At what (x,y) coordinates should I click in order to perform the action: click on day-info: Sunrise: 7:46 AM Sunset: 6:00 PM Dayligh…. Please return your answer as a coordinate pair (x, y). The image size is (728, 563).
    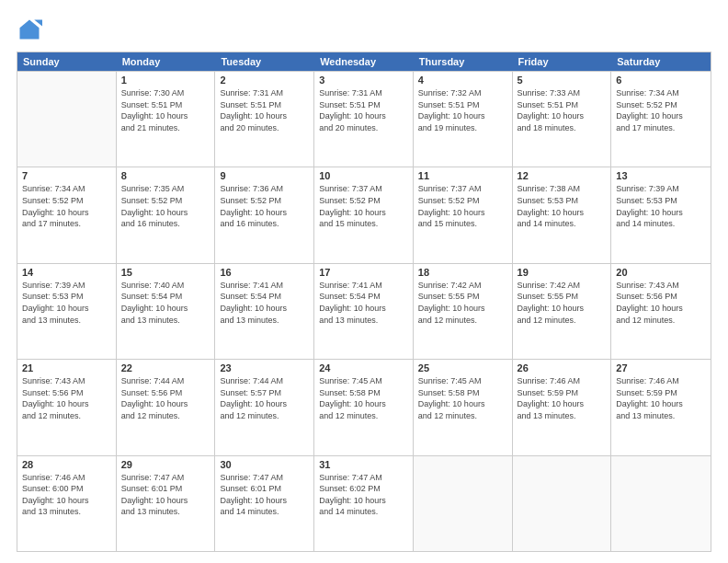
    Looking at the image, I should click on (66, 495).